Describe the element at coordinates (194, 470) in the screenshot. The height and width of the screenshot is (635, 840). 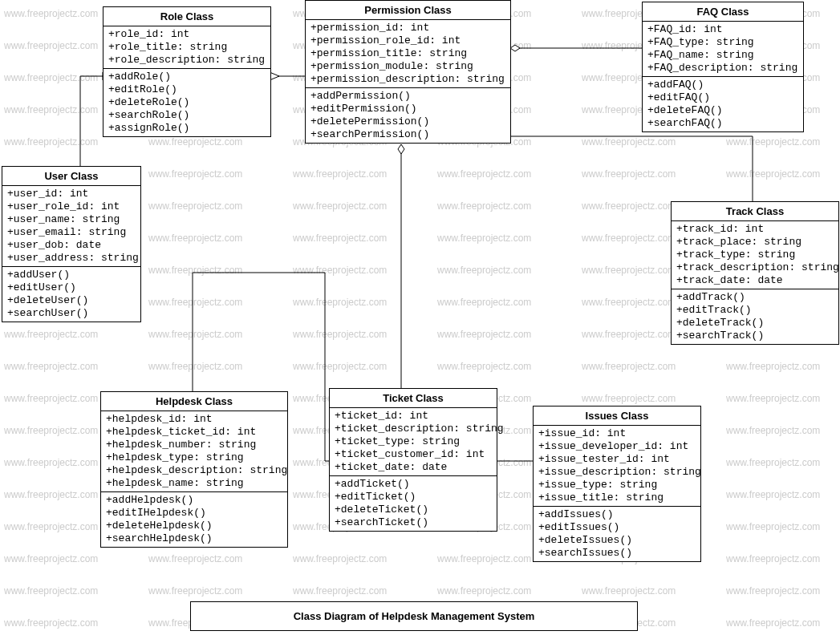
I see `class-helpdesk: Helpdesk Class +helpdesk_id: int +helpde…` at that location.